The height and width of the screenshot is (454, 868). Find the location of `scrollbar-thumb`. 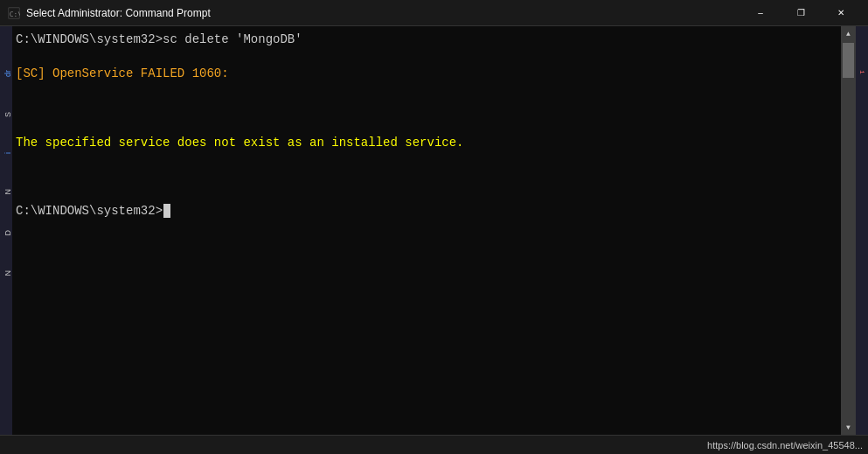

scrollbar-thumb is located at coordinates (848, 60).